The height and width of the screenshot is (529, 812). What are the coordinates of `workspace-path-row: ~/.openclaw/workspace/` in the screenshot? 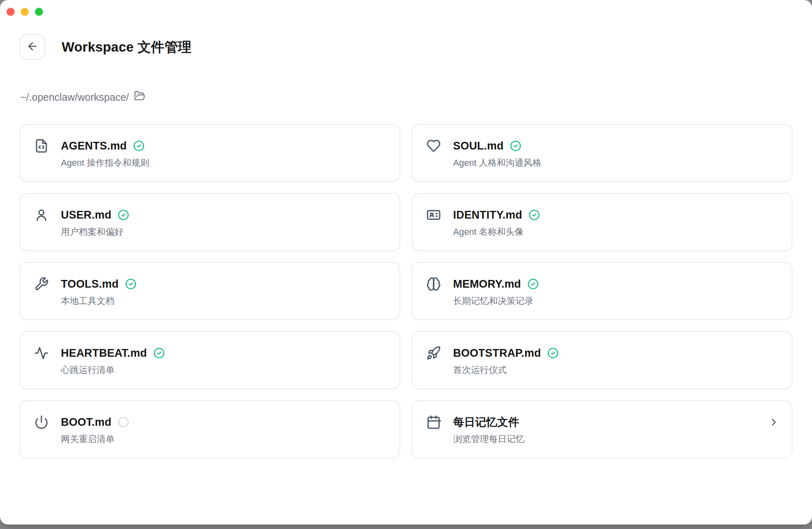 It's located at (83, 97).